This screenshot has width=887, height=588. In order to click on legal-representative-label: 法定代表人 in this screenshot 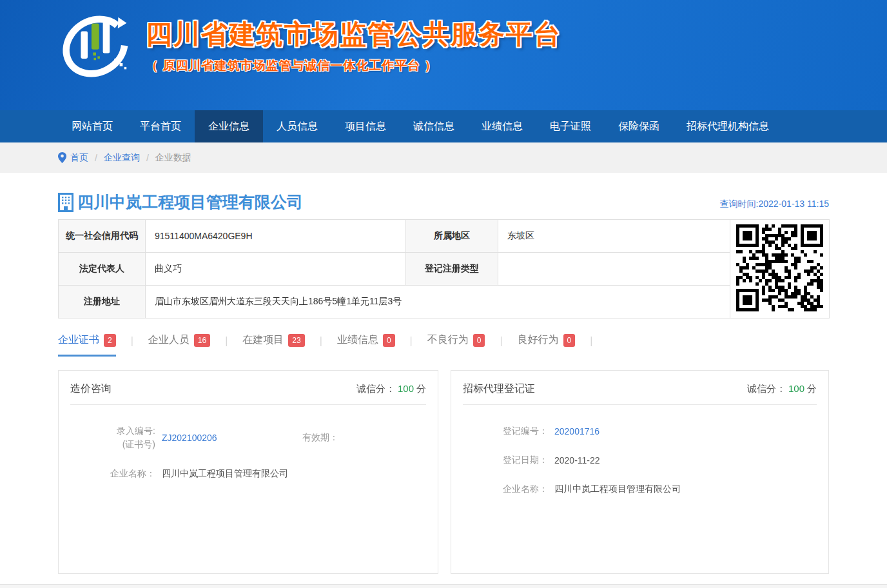, I will do `click(102, 270)`.